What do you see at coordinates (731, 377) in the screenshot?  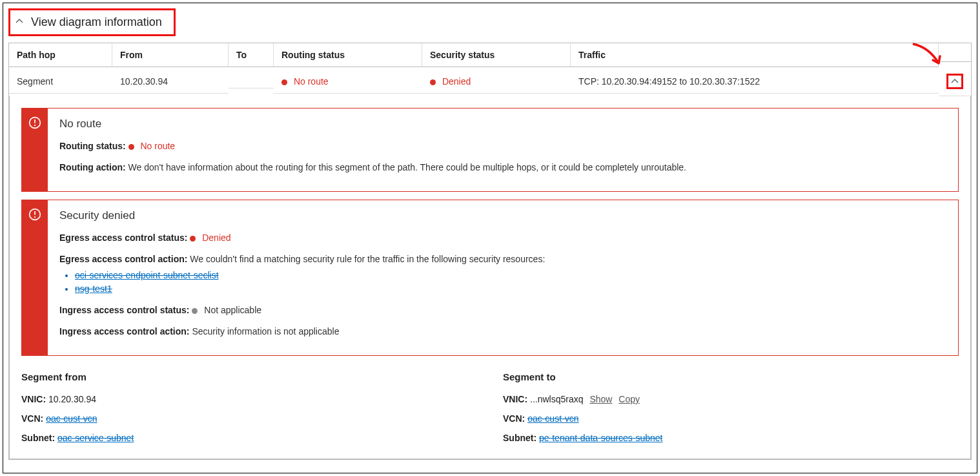 I see `segment-to-title: Segment to` at bounding box center [731, 377].